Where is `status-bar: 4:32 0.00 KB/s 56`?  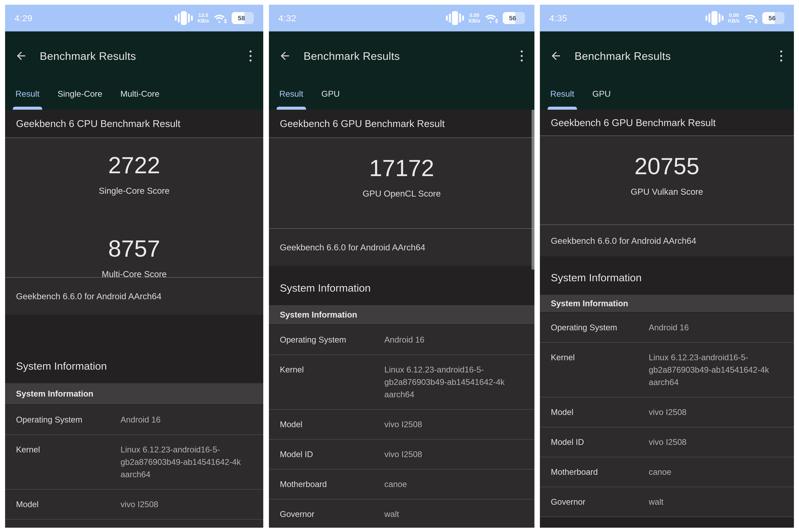
status-bar: 4:32 0.00 KB/s 56 is located at coordinates (402, 18).